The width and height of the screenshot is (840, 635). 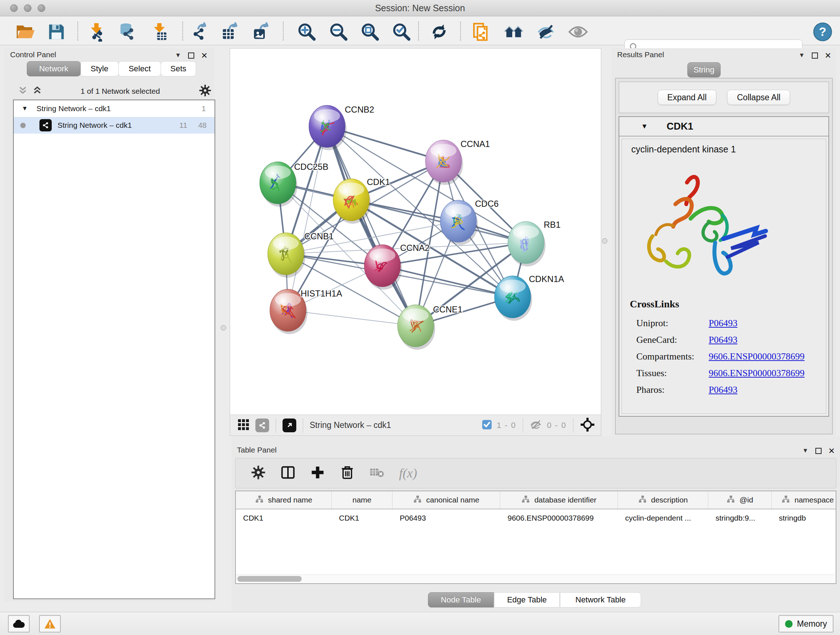 What do you see at coordinates (37, 91) in the screenshot?
I see `expand-all-networks-icon` at bounding box center [37, 91].